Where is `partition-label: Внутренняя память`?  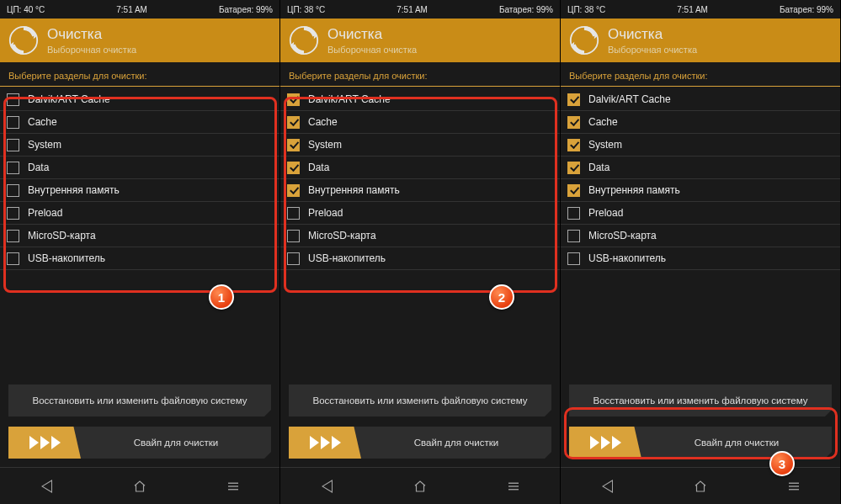 partition-label: Внутренняя память is located at coordinates (74, 190).